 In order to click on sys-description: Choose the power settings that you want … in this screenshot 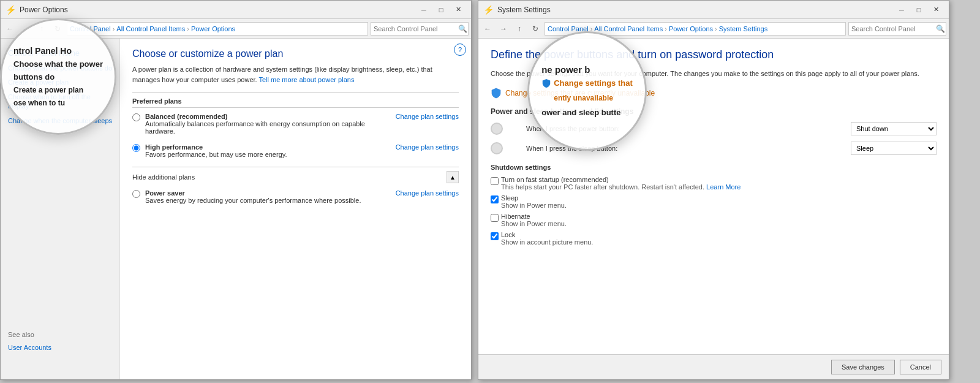, I will do `click(714, 74)`.